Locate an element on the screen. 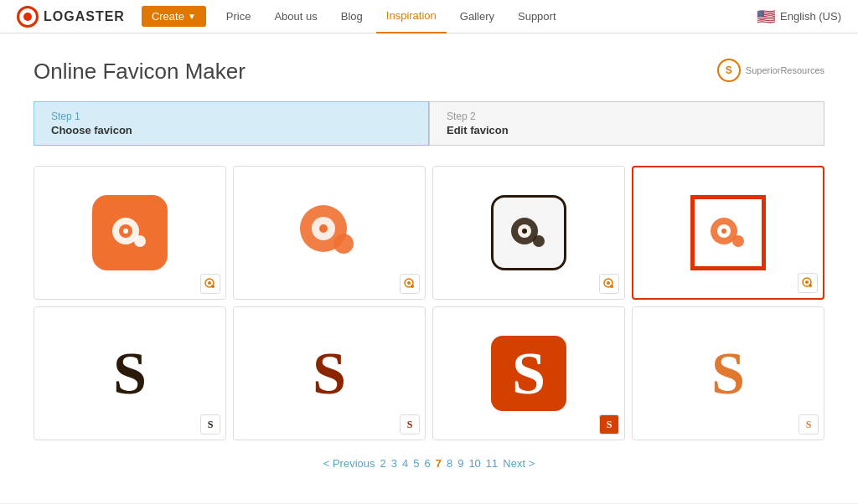  step-1-title: Choose favicon is located at coordinates (231, 131).